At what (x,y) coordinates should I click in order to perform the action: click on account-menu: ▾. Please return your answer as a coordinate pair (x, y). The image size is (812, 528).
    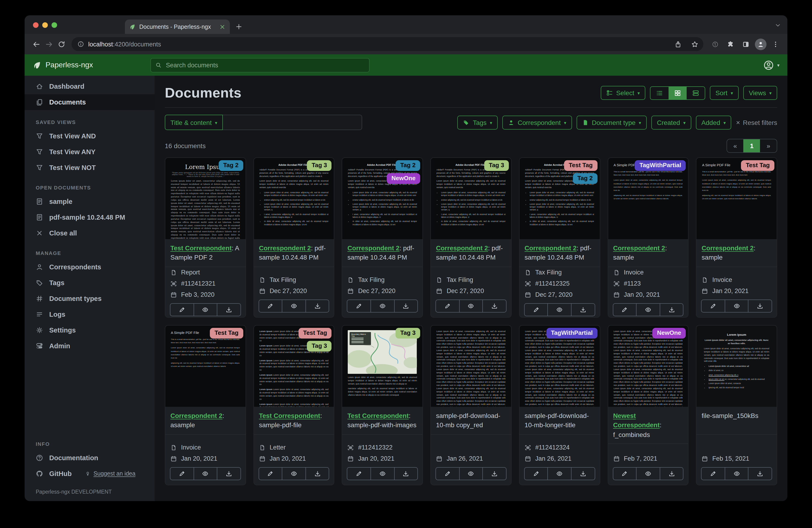
    Looking at the image, I should click on (771, 65).